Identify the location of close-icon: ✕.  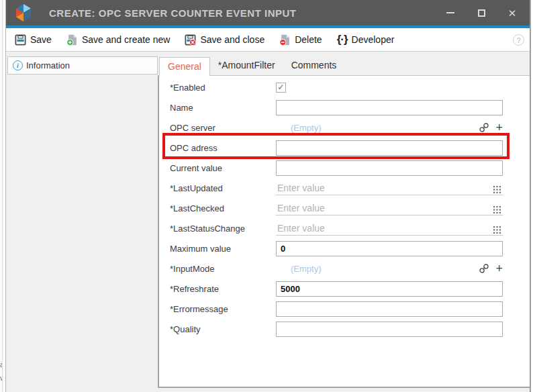
(513, 13).